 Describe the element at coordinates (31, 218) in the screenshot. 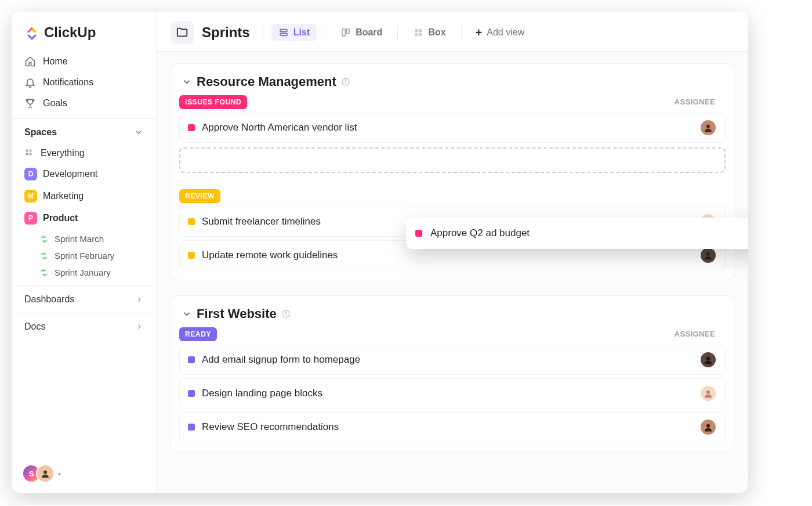

I see `space-badge: P` at that location.